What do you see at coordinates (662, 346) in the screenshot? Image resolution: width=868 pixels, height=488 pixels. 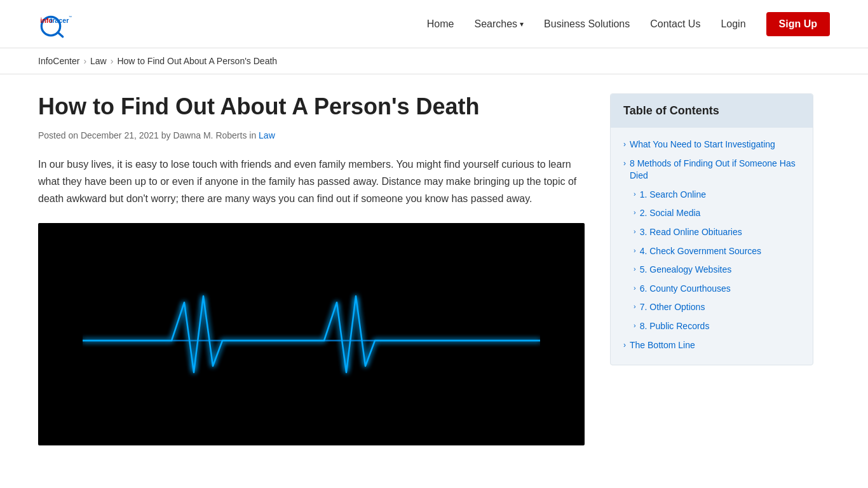 I see `toc-link-10: The Bottom Line` at bounding box center [662, 346].